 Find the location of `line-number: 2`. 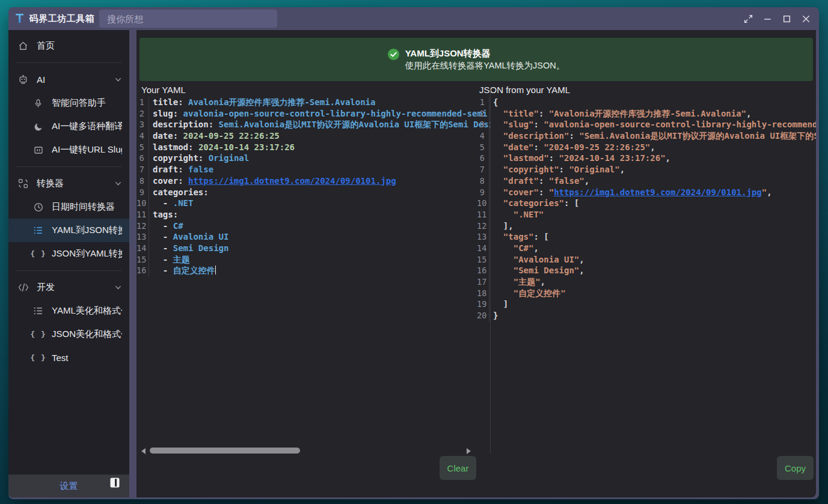

line-number: 2 is located at coordinates (483, 114).